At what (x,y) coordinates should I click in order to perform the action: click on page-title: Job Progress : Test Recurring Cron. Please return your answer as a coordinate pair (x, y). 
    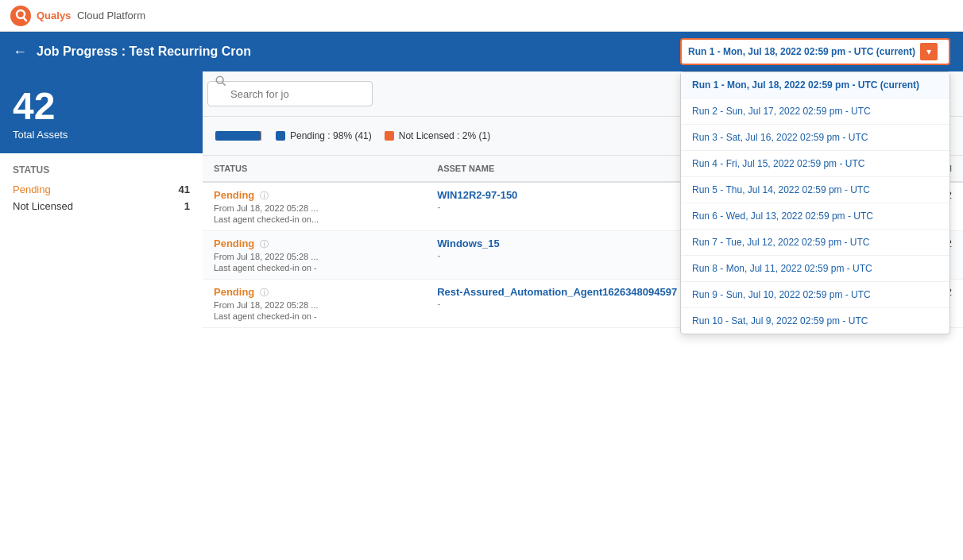
    Looking at the image, I should click on (144, 52).